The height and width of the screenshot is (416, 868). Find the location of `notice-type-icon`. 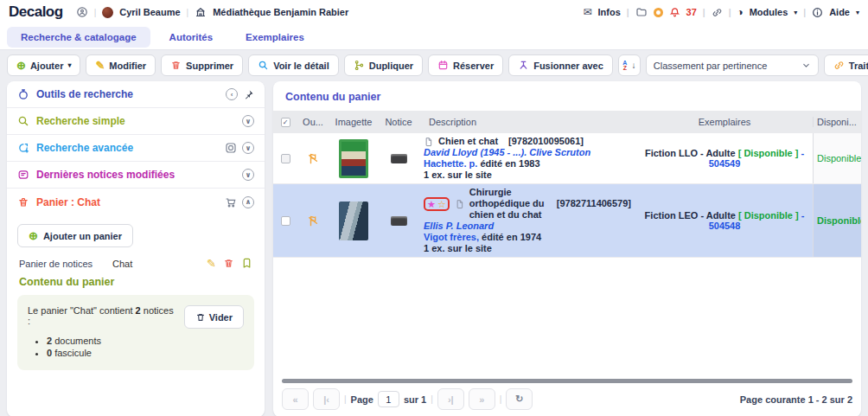

notice-type-icon is located at coordinates (399, 221).